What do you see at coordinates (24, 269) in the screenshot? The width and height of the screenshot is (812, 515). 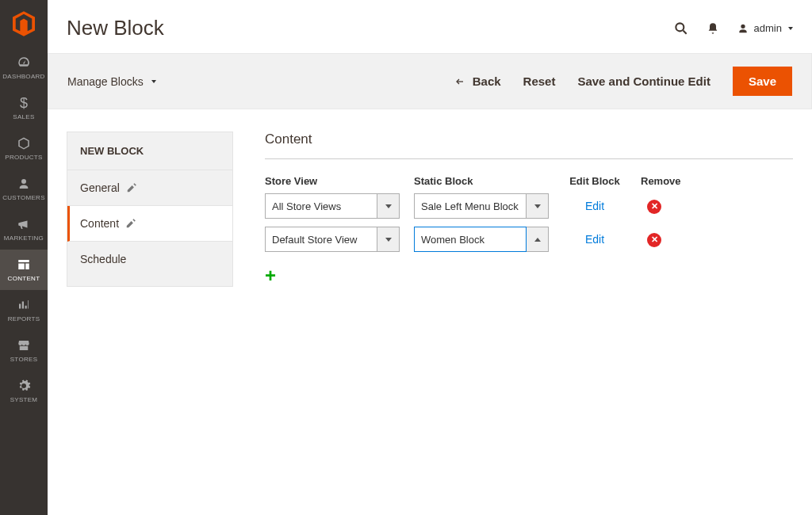 I see `sidebar-item-content: CONTENT` at bounding box center [24, 269].